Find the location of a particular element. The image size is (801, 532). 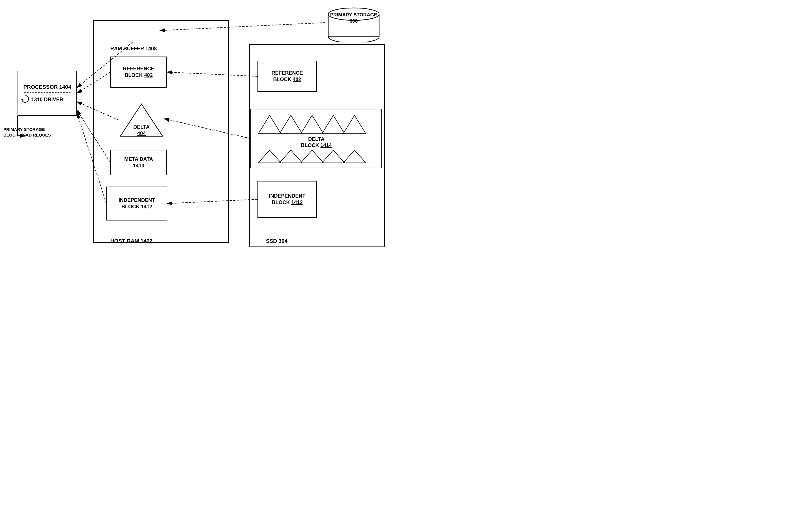

delta-triangle-icon: DELTA 404 is located at coordinates (141, 120).